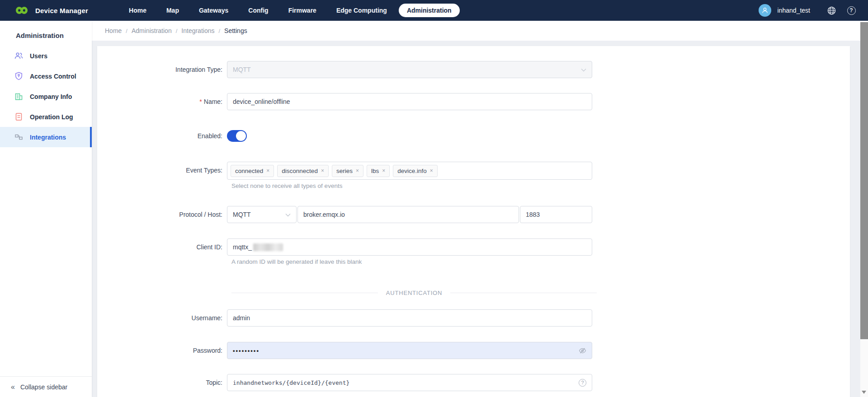  I want to click on auth-username-label: Username:, so click(162, 318).